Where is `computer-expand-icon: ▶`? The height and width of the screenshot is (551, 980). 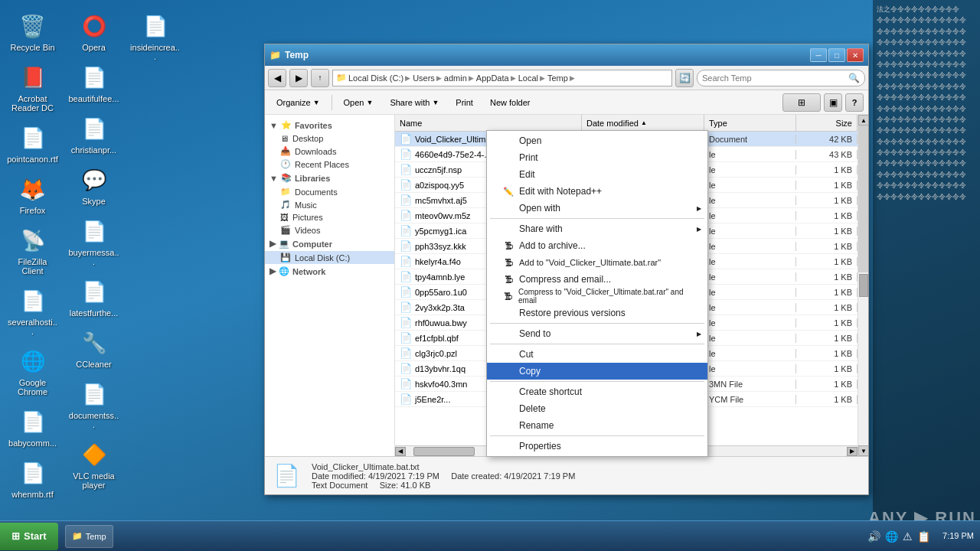 computer-expand-icon: ▶ is located at coordinates (273, 243).